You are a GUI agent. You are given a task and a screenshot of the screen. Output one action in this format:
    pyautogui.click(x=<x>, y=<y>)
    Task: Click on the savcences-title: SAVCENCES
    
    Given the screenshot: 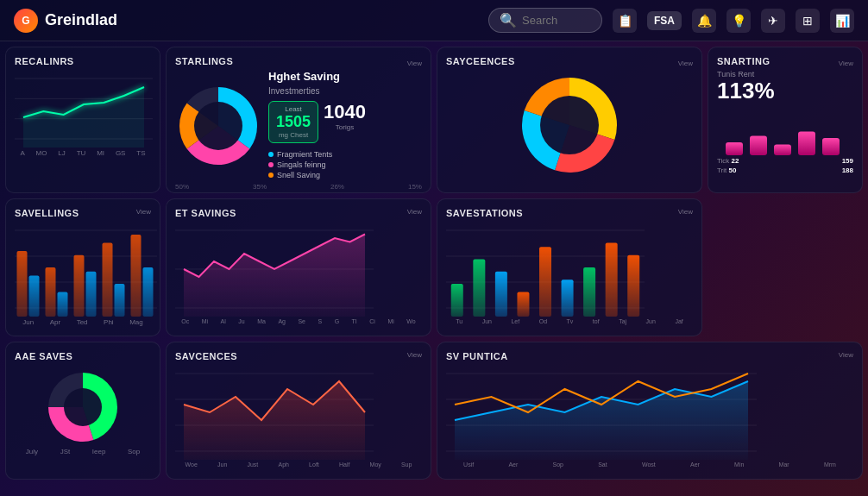 What is the action you would take?
    pyautogui.click(x=206, y=356)
    